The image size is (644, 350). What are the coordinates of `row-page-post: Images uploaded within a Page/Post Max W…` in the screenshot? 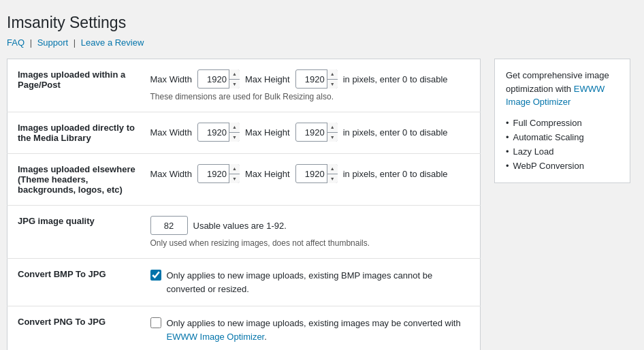 It's located at (244, 86).